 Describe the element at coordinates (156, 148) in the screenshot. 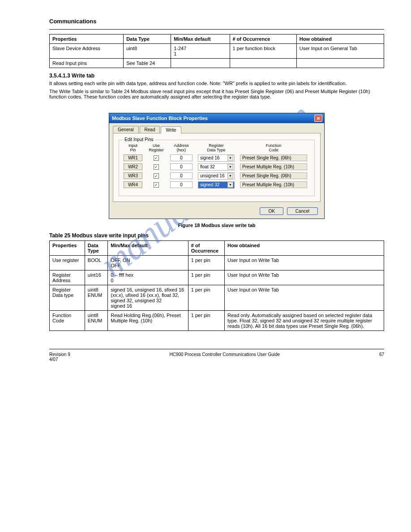

I see `hdr-use-register: UseRegister` at that location.